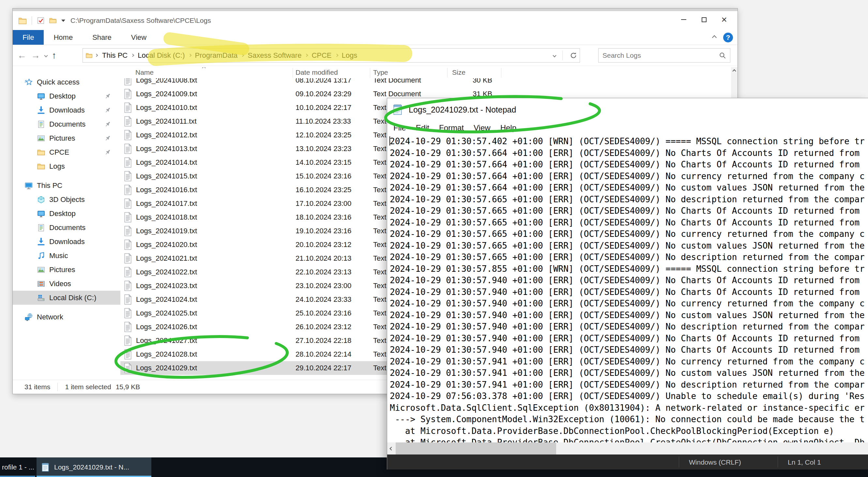  Describe the element at coordinates (54, 55) in the screenshot. I see `up-button: ↑` at that location.